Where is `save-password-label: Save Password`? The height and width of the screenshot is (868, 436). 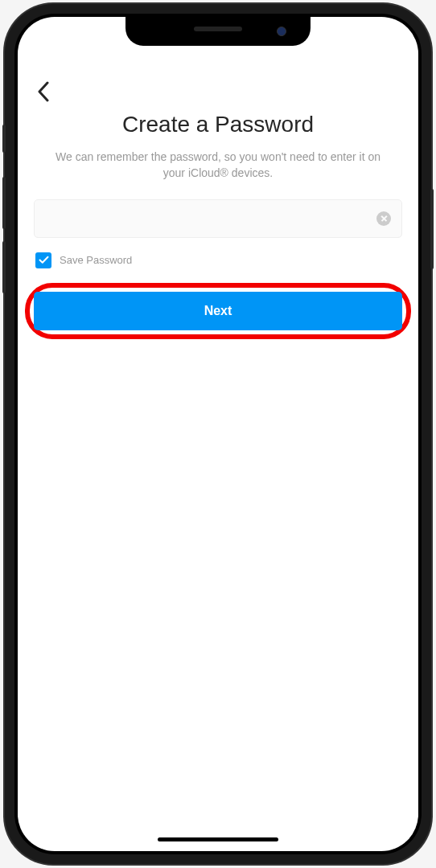 save-password-label: Save Password is located at coordinates (96, 260).